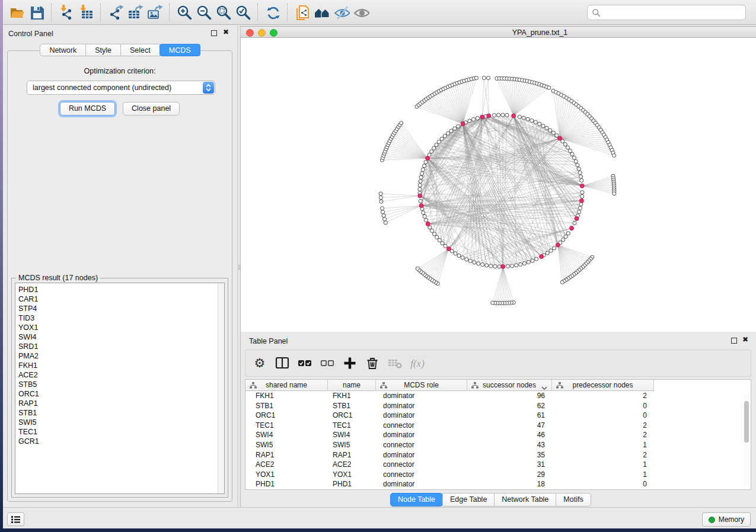  Describe the element at coordinates (510, 385) in the screenshot. I see `column-header-successor-nodes: successor nodes` at that location.